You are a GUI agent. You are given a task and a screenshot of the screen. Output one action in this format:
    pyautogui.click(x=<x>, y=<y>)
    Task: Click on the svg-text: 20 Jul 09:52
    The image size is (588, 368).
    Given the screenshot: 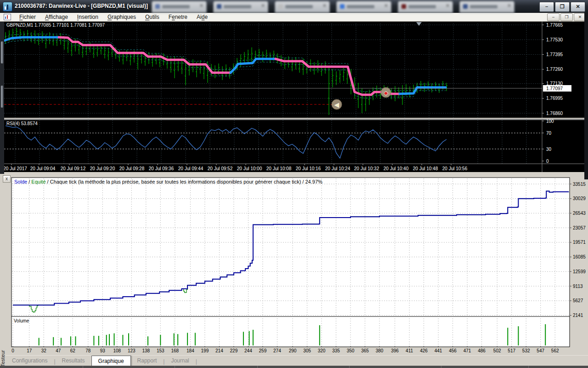 What is the action you would take?
    pyautogui.click(x=220, y=168)
    